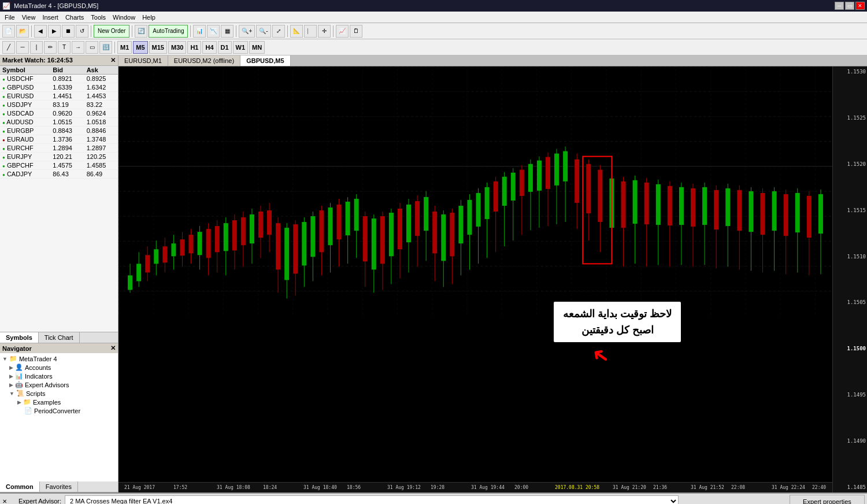 The width and height of the screenshot is (867, 504). I want to click on draw-fib-btn: 🔢, so click(106, 47).